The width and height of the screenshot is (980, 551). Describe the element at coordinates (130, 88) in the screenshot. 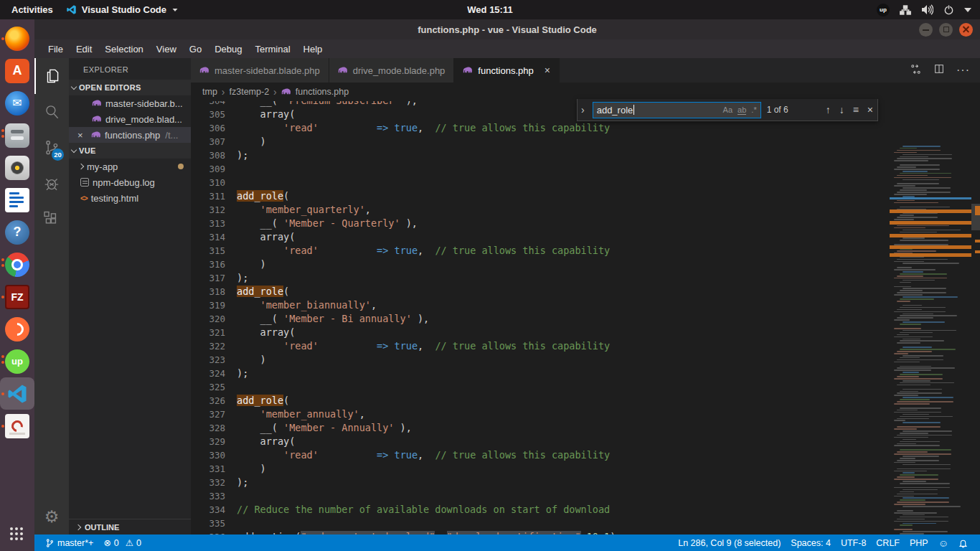

I see `open-editors-header: OPEN EDITORS` at that location.